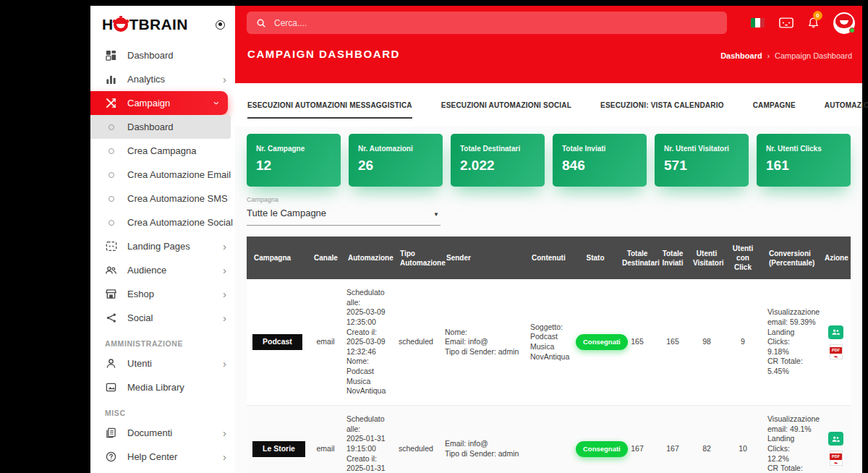 This screenshot has width=868, height=473. What do you see at coordinates (162, 150) in the screenshot?
I see `sidebar-item-label: Crea Campagna` at bounding box center [162, 150].